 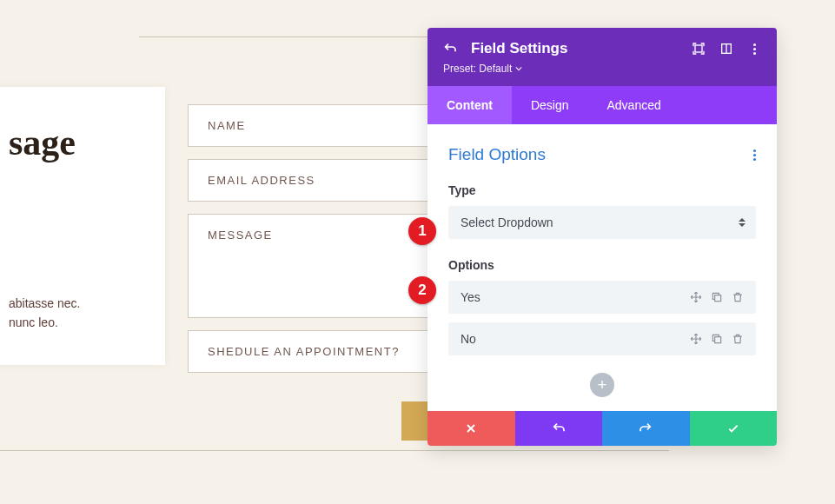 I want to click on add-option-button: +, so click(x=602, y=385).